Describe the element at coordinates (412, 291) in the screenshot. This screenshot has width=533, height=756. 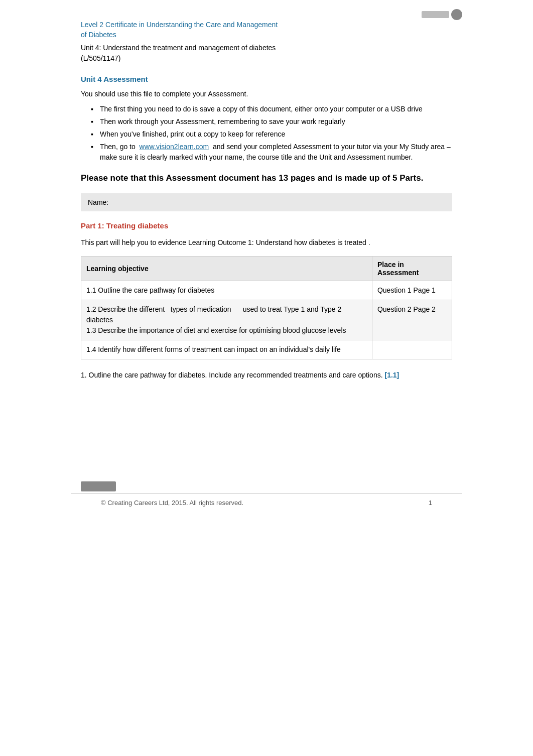
I see `table-cell-place-1: Question 1 Page 1` at that location.